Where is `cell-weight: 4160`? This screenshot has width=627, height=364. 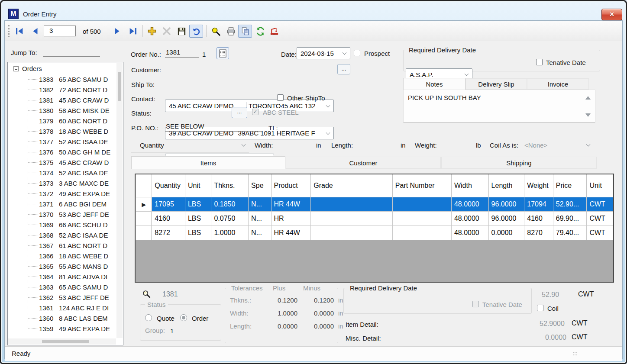
cell-weight: 4160 is located at coordinates (539, 218).